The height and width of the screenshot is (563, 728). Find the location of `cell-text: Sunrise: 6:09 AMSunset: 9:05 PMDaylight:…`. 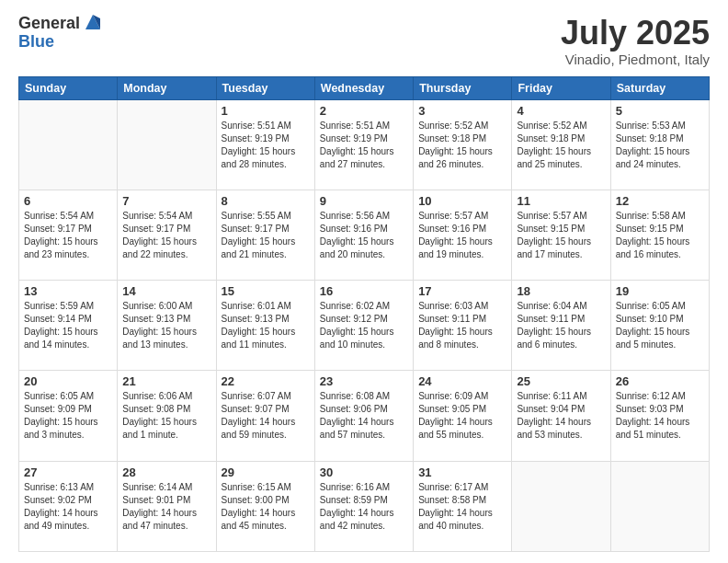

cell-text: Sunrise: 6:09 AMSunset: 9:05 PMDaylight:… is located at coordinates (462, 416).